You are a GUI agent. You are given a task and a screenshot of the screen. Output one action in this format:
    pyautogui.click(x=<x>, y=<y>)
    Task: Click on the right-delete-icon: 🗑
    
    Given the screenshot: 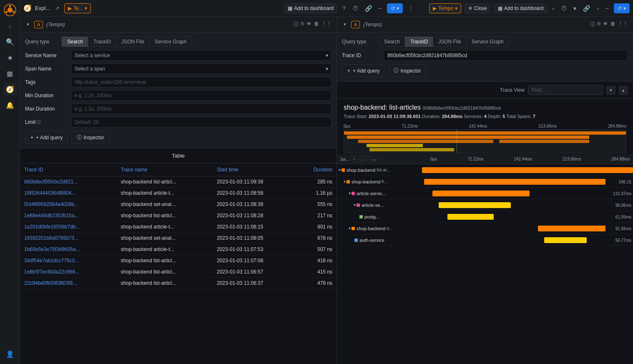 What is the action you would take?
    pyautogui.click(x=613, y=24)
    